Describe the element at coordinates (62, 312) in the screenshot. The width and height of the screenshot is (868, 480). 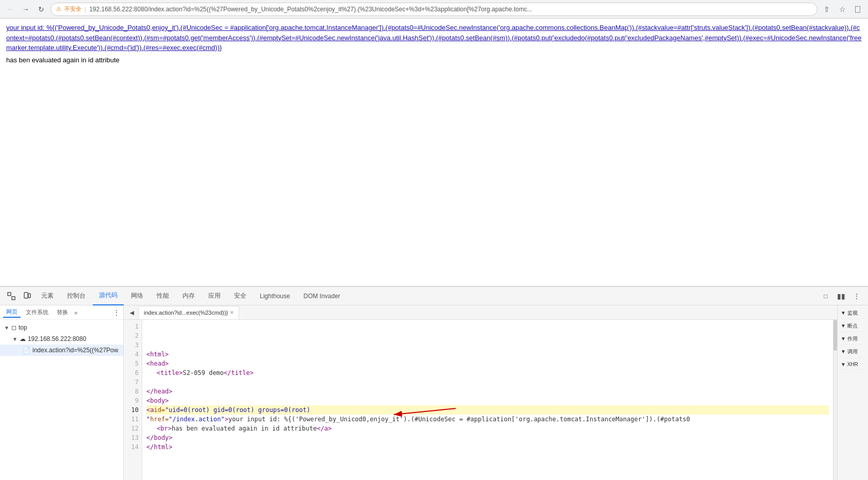
I see `file-tab-overrides: 替换` at that location.